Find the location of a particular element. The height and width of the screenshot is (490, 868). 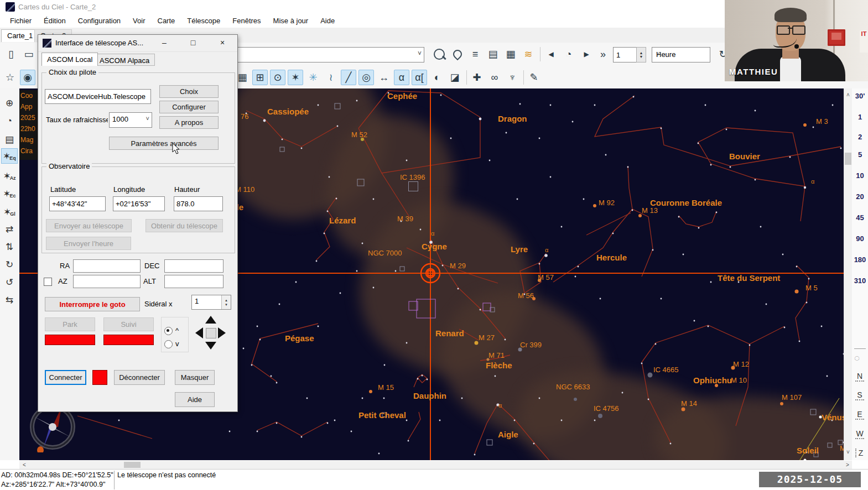

greek-labels-button: α is located at coordinates (402, 77).